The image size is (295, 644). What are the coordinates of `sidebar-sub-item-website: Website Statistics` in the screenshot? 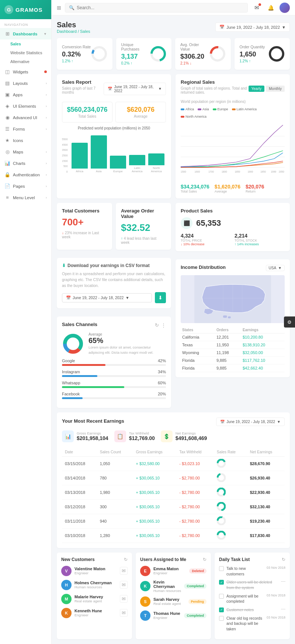 It's located at (26, 53).